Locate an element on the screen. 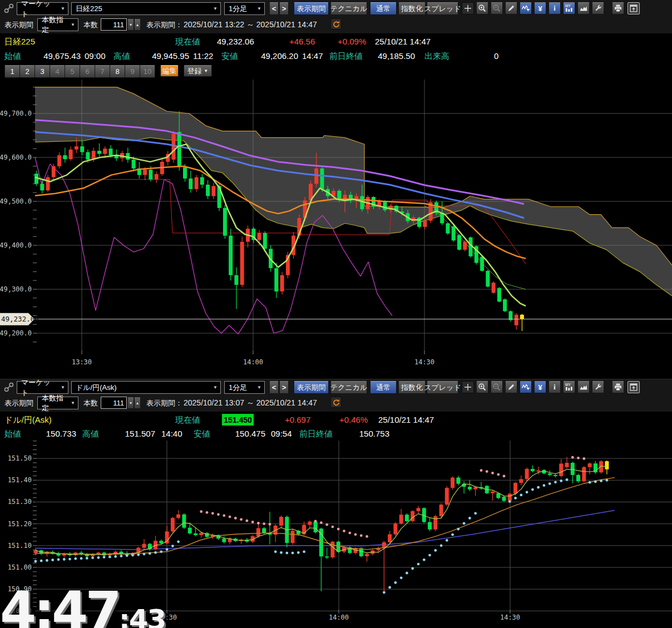  svg-text: 151.00 is located at coordinates (20, 567).